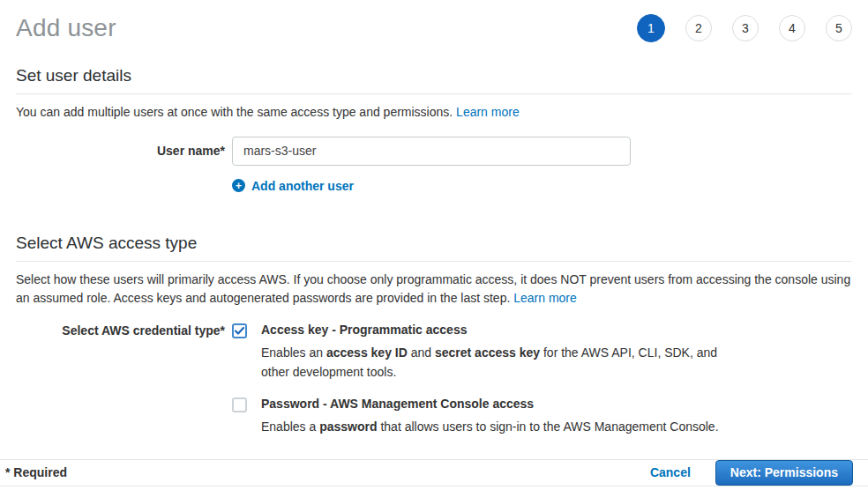  I want to click on step-2-number: 2, so click(699, 28).